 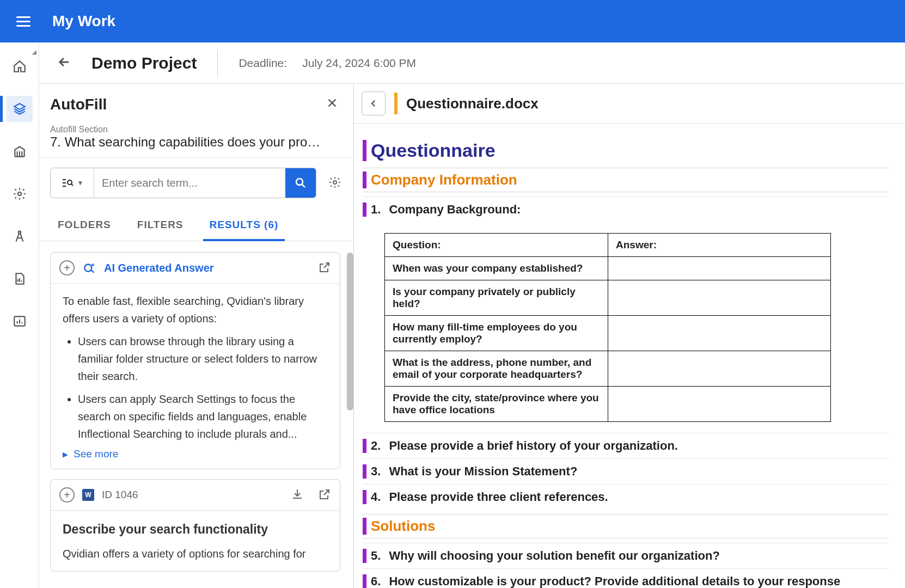 What do you see at coordinates (376, 555) in the screenshot?
I see `q-num: 5.` at bounding box center [376, 555].